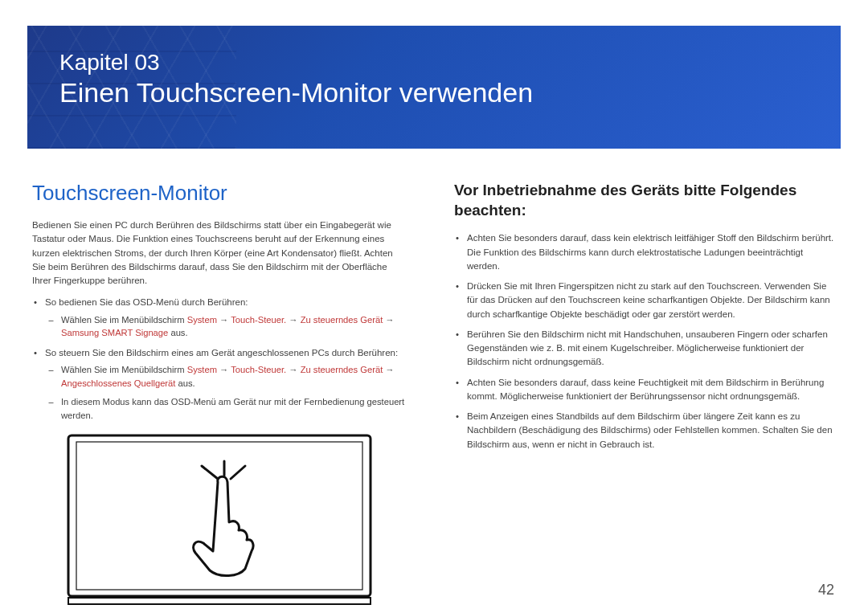  Describe the element at coordinates (219, 193) in the screenshot. I see `left-heading: Touchscreen-Monitor` at that location.